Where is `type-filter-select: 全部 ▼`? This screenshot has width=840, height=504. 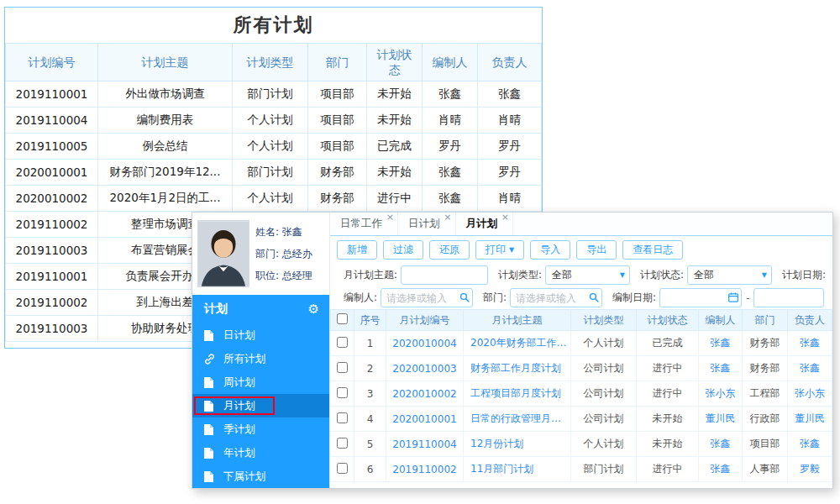
type-filter-select: 全部 ▼ is located at coordinates (588, 276).